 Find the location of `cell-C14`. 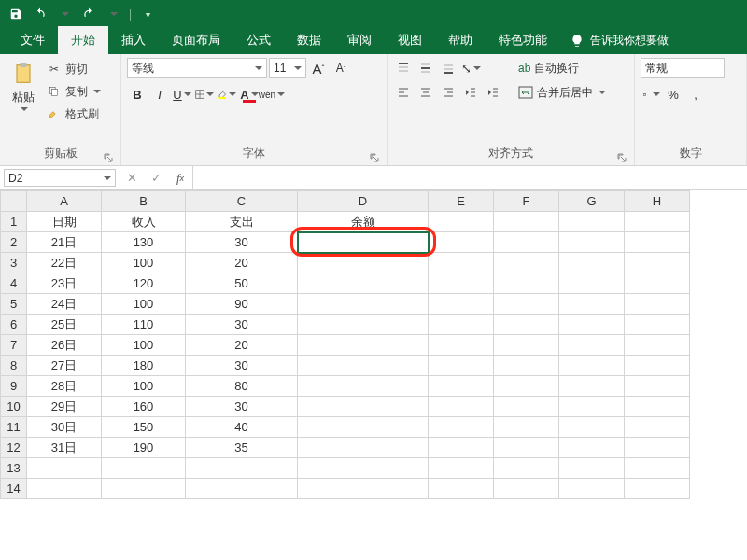

cell-C14 is located at coordinates (242, 489).